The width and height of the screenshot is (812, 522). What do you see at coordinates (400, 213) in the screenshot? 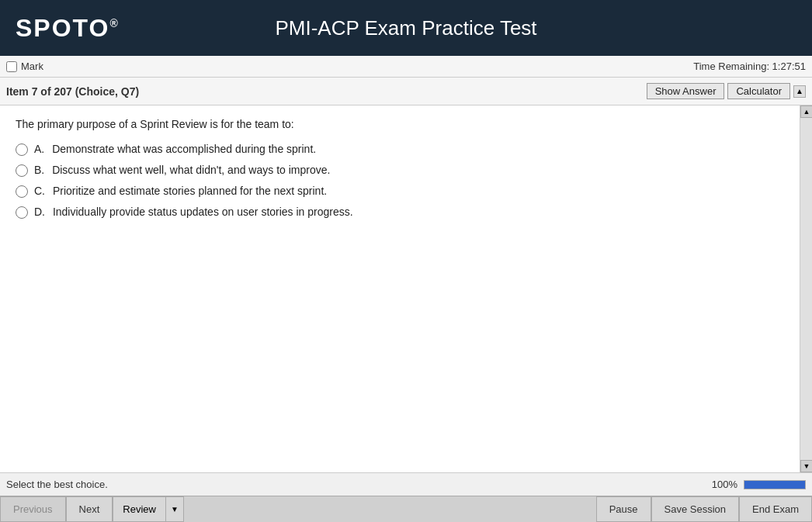
I see `option-row-d: D. Individually provide status updates o…` at bounding box center [400, 213].